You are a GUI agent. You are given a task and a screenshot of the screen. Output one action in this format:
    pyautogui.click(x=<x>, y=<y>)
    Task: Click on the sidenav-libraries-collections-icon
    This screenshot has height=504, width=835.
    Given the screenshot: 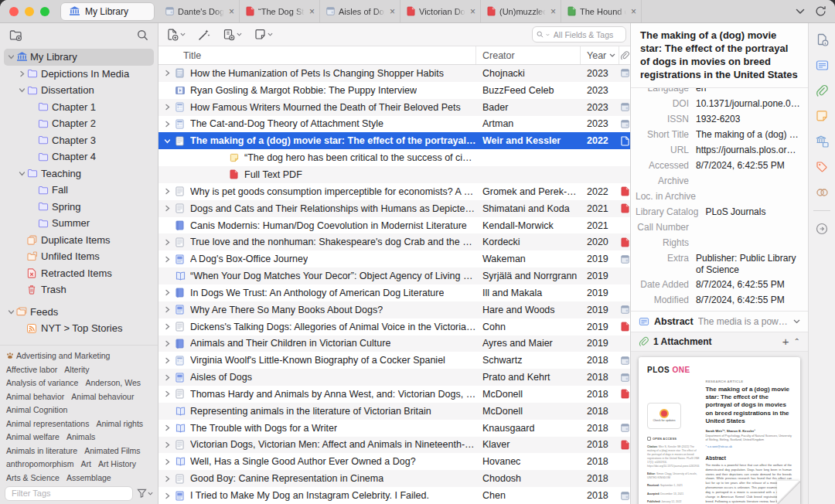 What is the action you would take?
    pyautogui.click(x=822, y=141)
    